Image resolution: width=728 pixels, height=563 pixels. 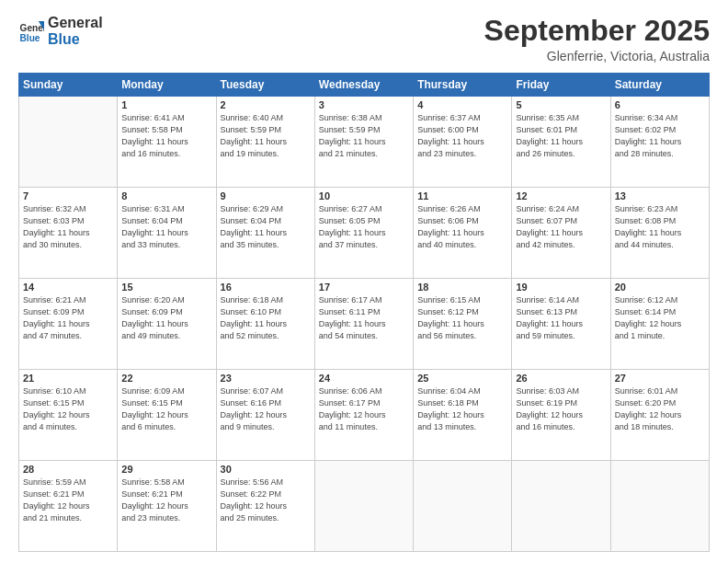 I want to click on day-number: 26, so click(x=561, y=378).